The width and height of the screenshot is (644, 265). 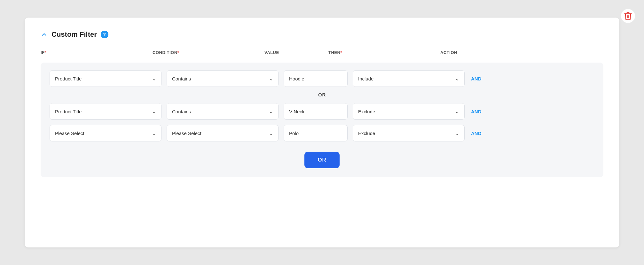 What do you see at coordinates (223, 111) in the screenshot?
I see `condition-select-2: Contains ⌄` at bounding box center [223, 111].